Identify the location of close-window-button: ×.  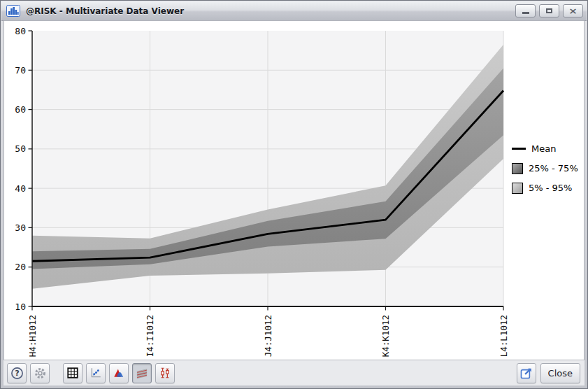
(573, 11).